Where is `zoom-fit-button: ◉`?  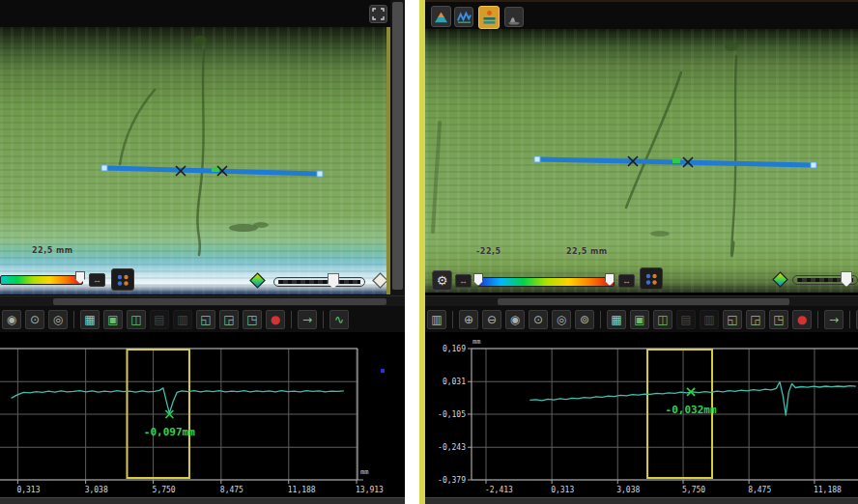
zoom-fit-button: ◉ is located at coordinates (515, 320).